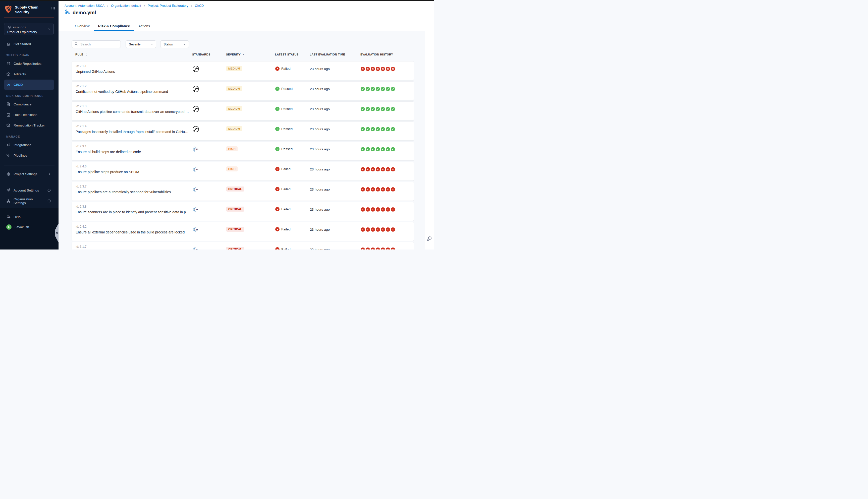 The image size is (868, 499). Describe the element at coordinates (133, 146) in the screenshot. I see `rule-id: Id: 2.3.1` at that location.